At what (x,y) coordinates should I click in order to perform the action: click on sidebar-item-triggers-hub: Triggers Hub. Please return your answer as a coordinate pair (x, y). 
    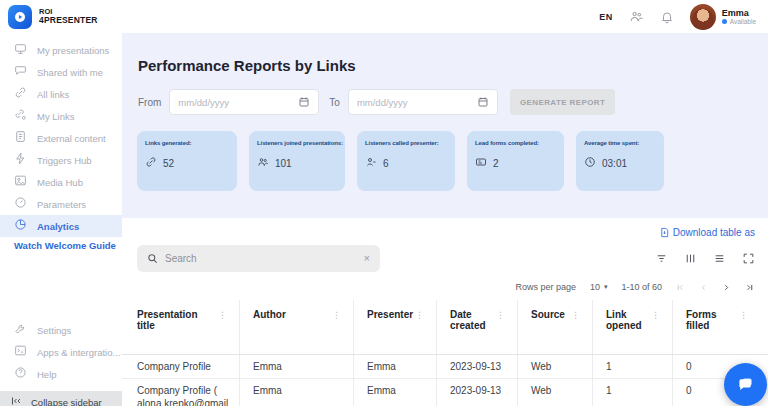
    Looking at the image, I should click on (61, 160).